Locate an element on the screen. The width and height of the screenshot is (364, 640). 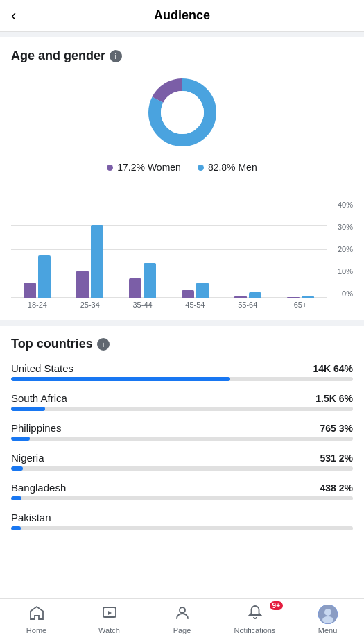
back-button: ‹ is located at coordinates (14, 16).